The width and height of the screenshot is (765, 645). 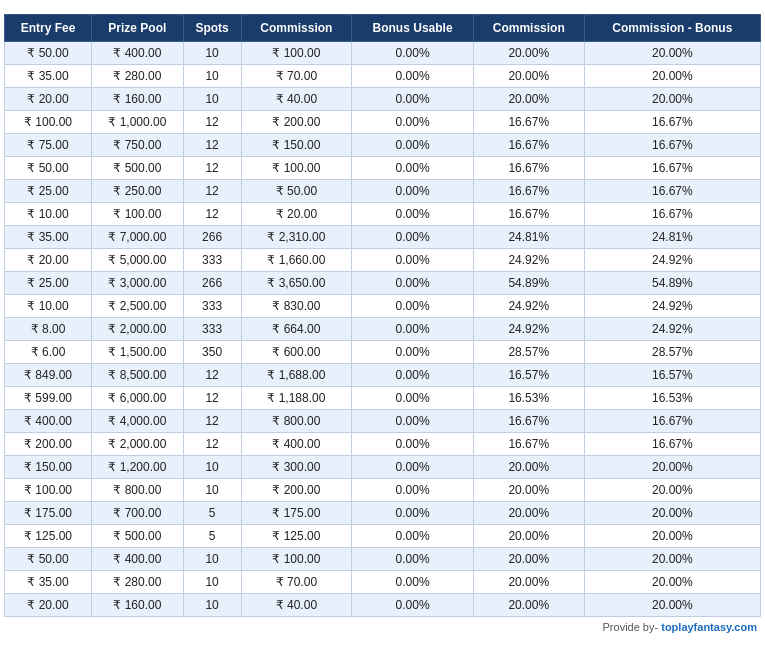 I want to click on table-cell-7-3: ₹ 20.00, so click(x=296, y=214).